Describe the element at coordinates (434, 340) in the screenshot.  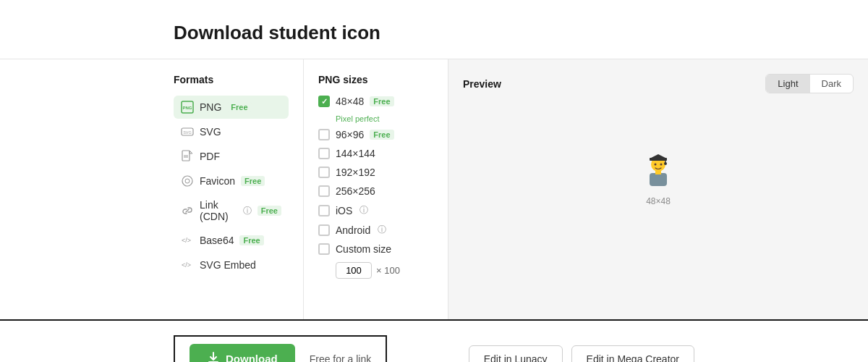
I see `bottom-bar: Download Free for a link Edit in Lunacy …` at that location.